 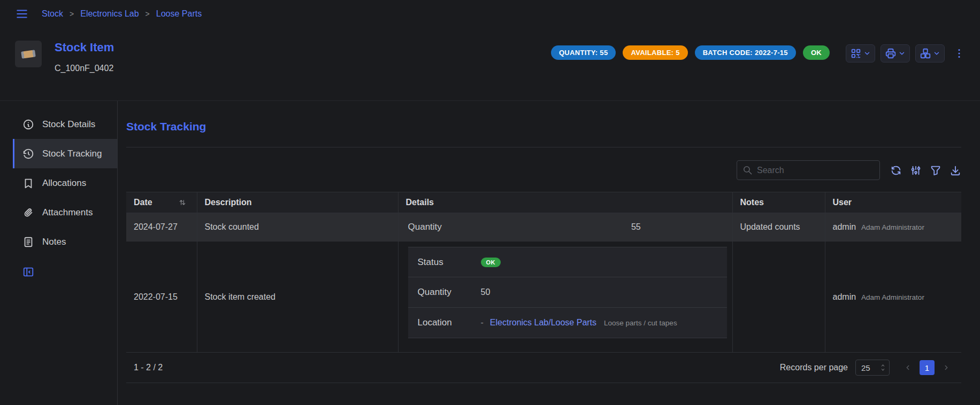 I want to click on page-size-select: 25, so click(x=872, y=368).